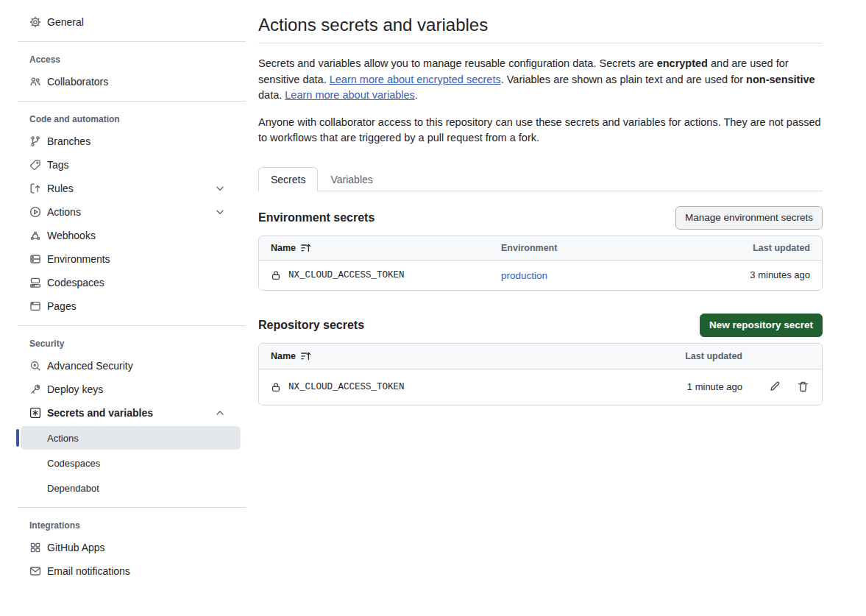 The width and height of the screenshot is (866, 616). What do you see at coordinates (138, 571) in the screenshot?
I see `sidebar-item-label: Email notifications` at bounding box center [138, 571].